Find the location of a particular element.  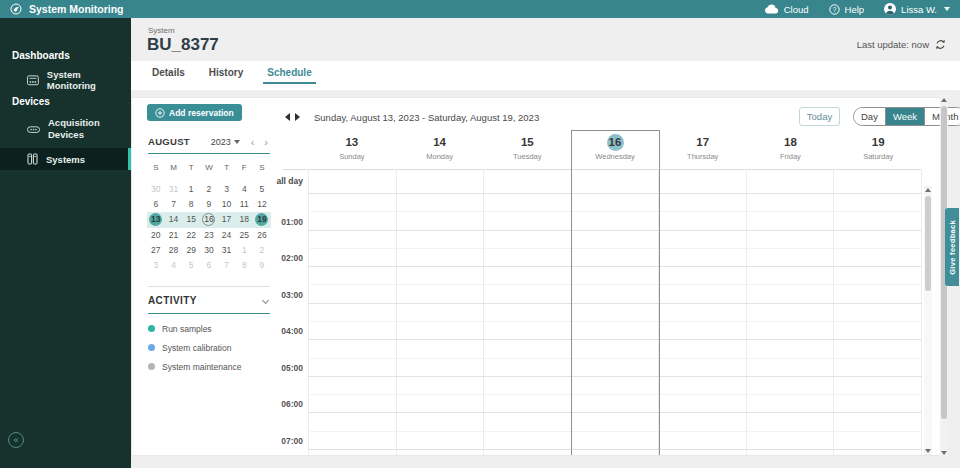

mini-calendar-day: 16 is located at coordinates (209, 220).